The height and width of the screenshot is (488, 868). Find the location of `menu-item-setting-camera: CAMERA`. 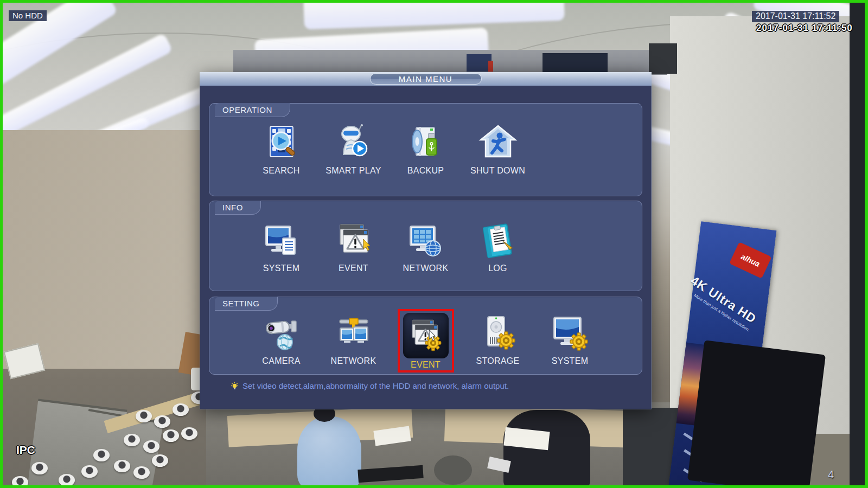

menu-item-setting-camera: CAMERA is located at coordinates (281, 343).